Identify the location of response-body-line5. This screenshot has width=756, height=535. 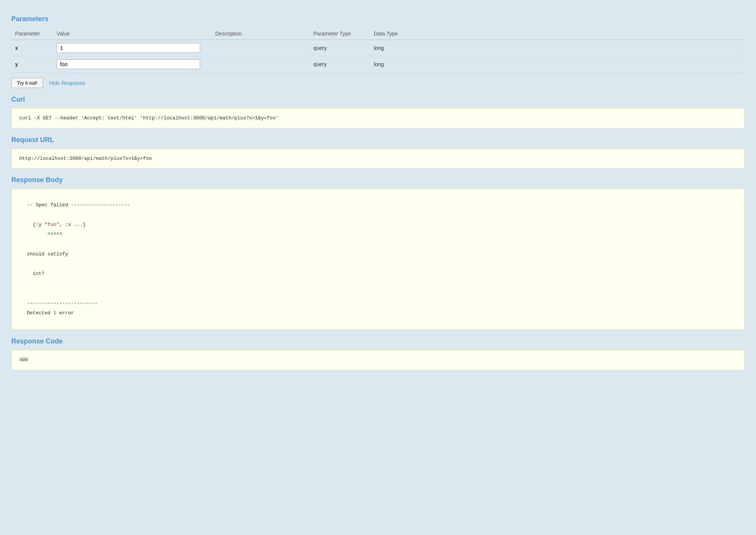
(378, 244).